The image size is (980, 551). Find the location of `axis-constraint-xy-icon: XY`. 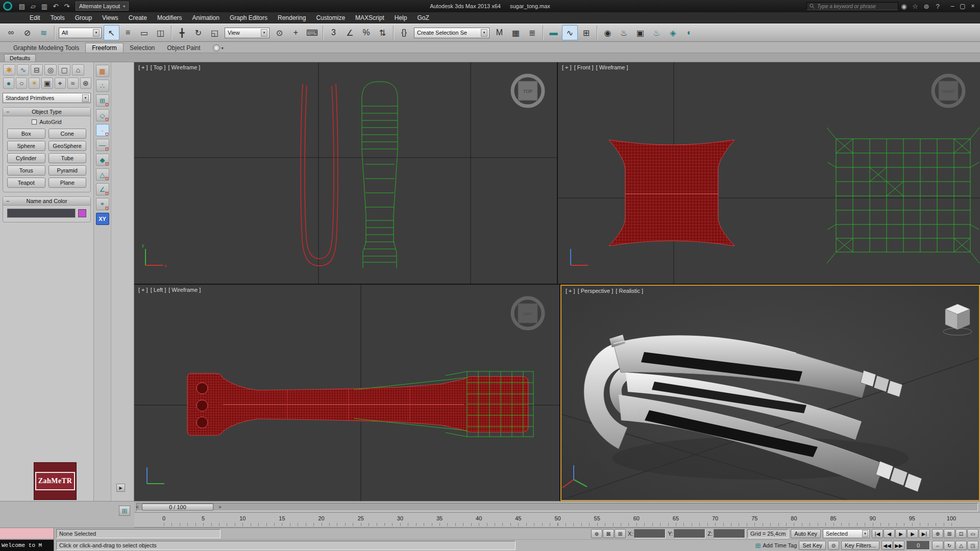

axis-constraint-xy-icon: XY is located at coordinates (103, 219).